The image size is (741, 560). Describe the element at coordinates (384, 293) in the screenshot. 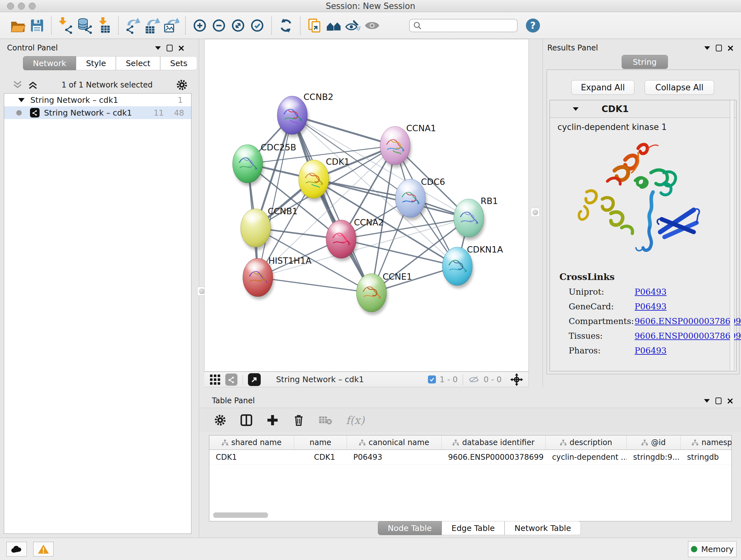

I see `network-node-CCNE1: CCNE1` at that location.